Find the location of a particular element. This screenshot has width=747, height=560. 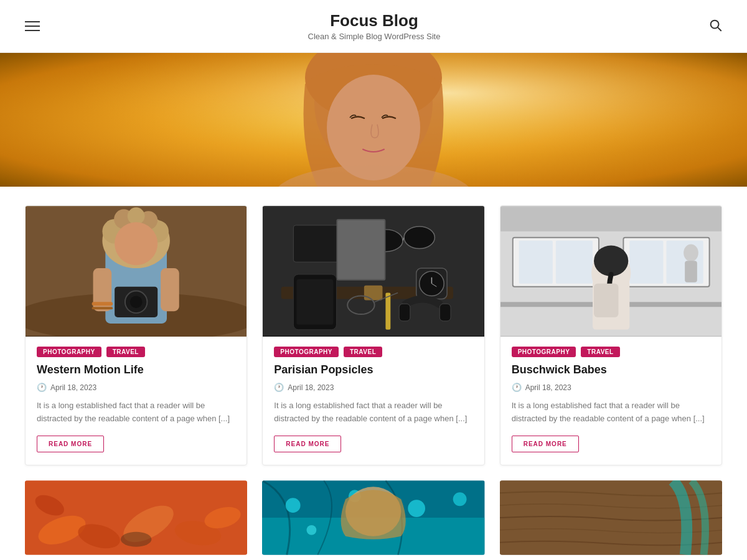

card-1-title: Western Motion Life is located at coordinates (136, 370).